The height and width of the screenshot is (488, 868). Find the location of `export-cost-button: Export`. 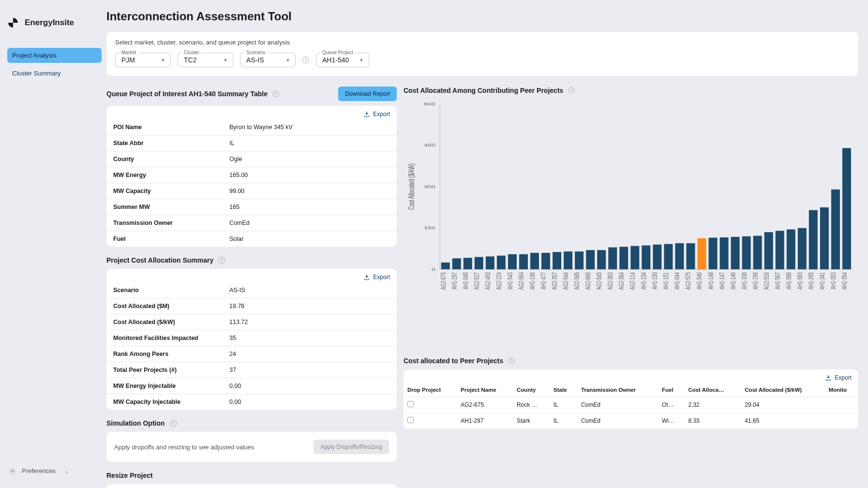

export-cost-button: Export is located at coordinates (376, 277).